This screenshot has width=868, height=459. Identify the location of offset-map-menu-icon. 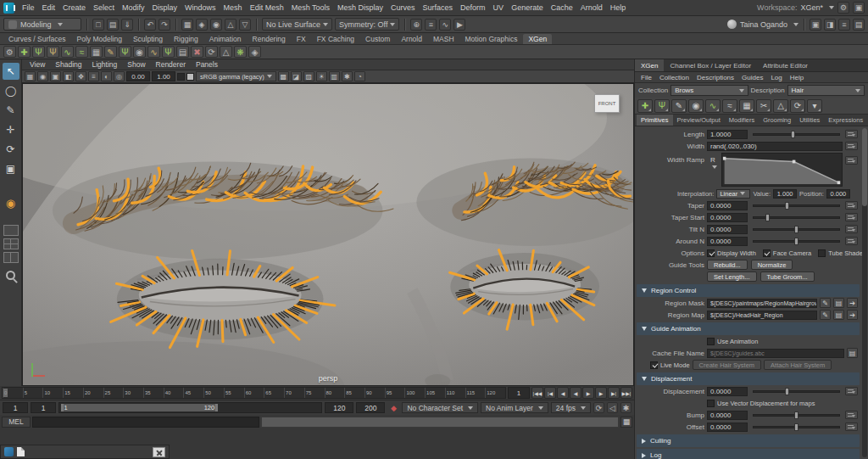
(851, 427).